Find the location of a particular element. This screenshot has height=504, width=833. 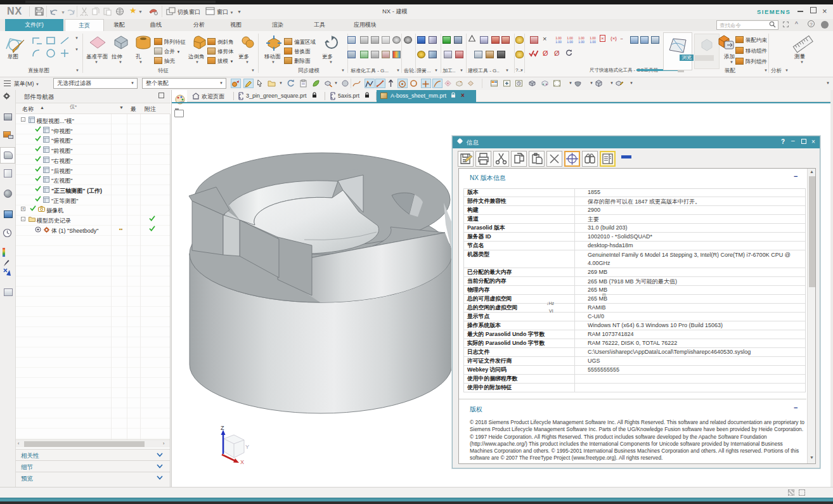

svg-text: X is located at coordinates (242, 462).